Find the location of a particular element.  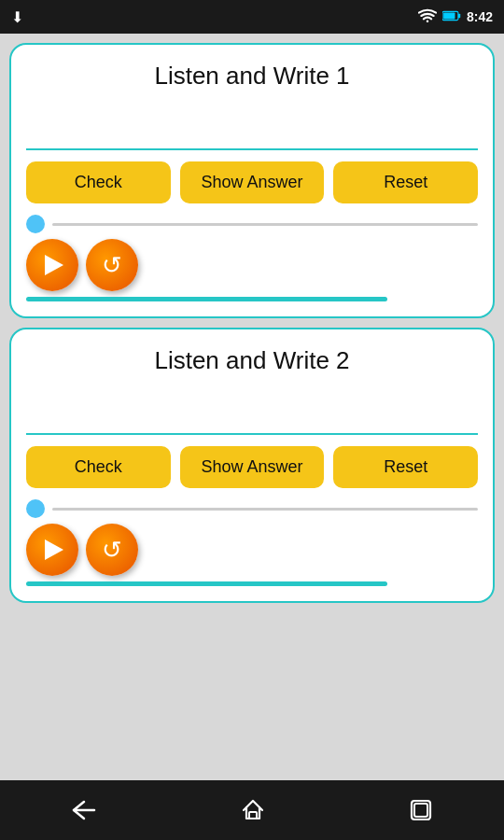

card-2-audio-row: ↺ is located at coordinates (252, 543).